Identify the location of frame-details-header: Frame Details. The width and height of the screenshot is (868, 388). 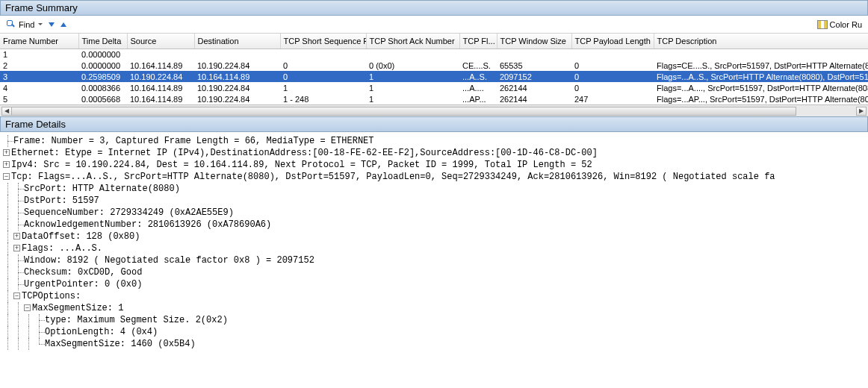
(434, 124).